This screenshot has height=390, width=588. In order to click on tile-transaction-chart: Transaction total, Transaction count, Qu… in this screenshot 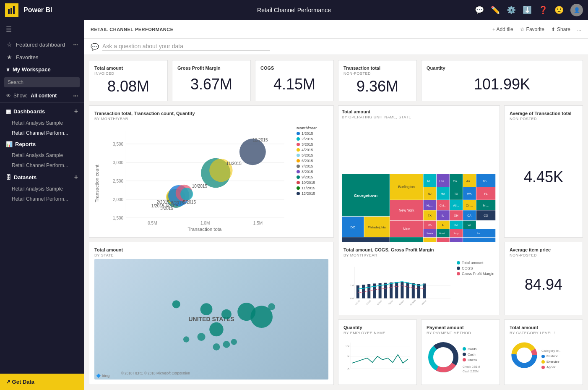, I will do `click(211, 171)`.